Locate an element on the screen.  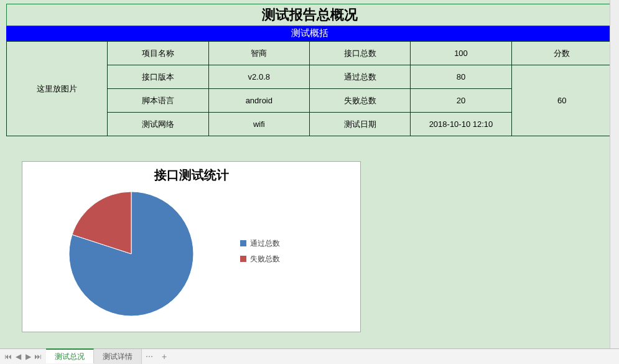
table-row: 这里放图片 项目名称 智商 接口总数 100 分数 is located at coordinates (310, 54).